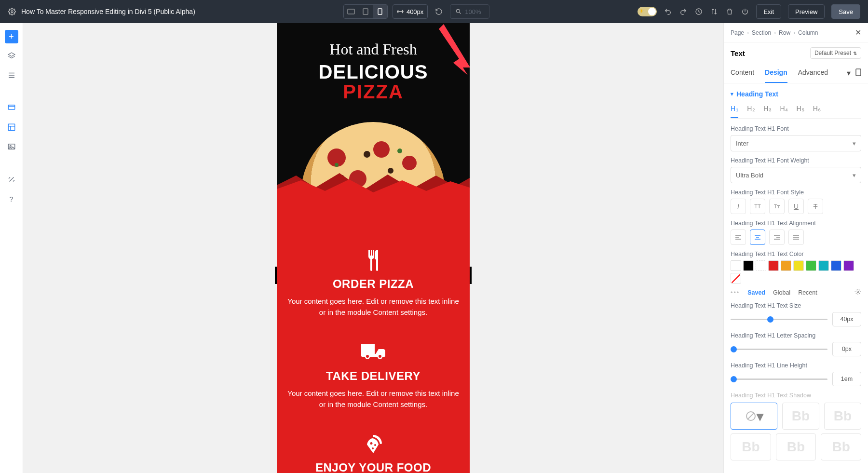 The width and height of the screenshot is (868, 473). What do you see at coordinates (779, 319) in the screenshot?
I see `size-slider` at bounding box center [779, 319].